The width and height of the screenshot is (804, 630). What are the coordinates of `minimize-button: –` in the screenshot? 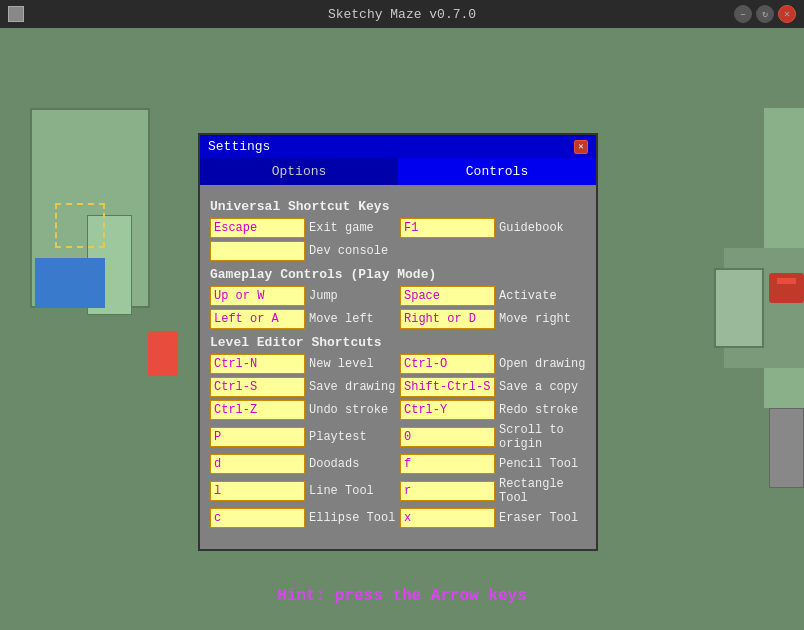 It's located at (743, 14).